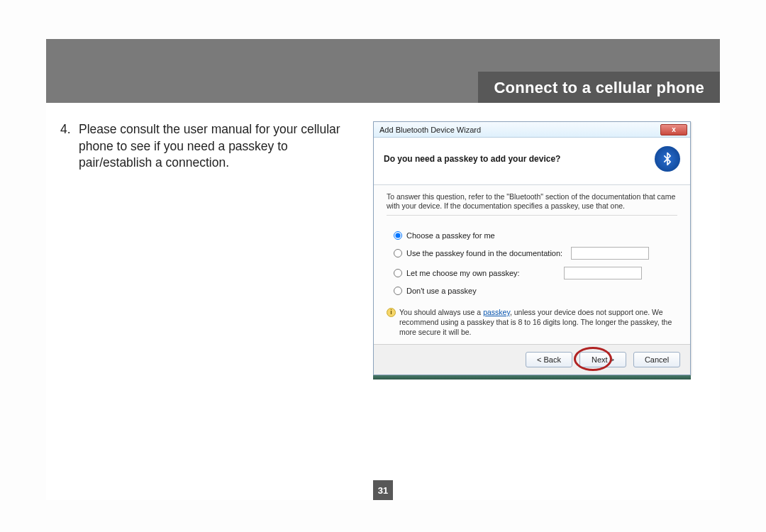  I want to click on wizard-note: i You should always use a passkey, unles…, so click(532, 322).